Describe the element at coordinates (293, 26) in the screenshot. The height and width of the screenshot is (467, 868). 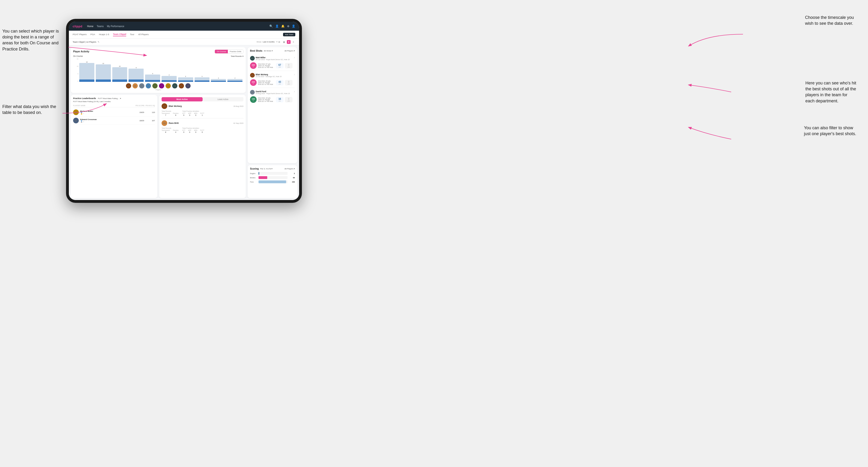
I see `avatar-icon: 👤` at that location.